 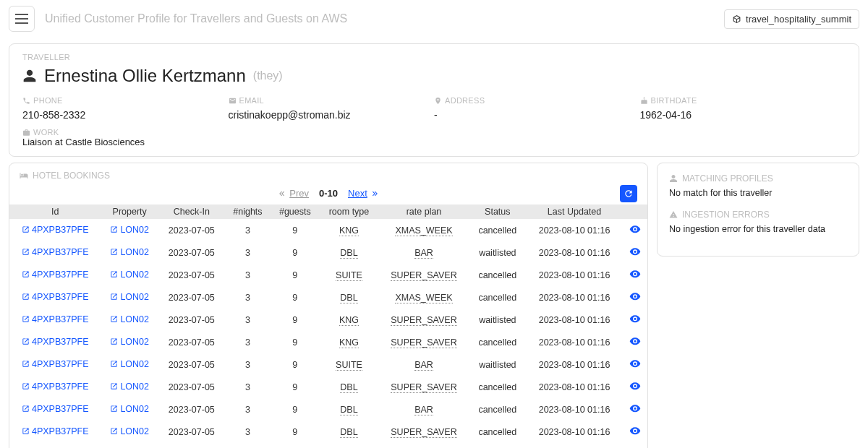 What do you see at coordinates (758, 210) in the screenshot?
I see `side-panel: MATCHING PROFILES No match for this trav…` at bounding box center [758, 210].